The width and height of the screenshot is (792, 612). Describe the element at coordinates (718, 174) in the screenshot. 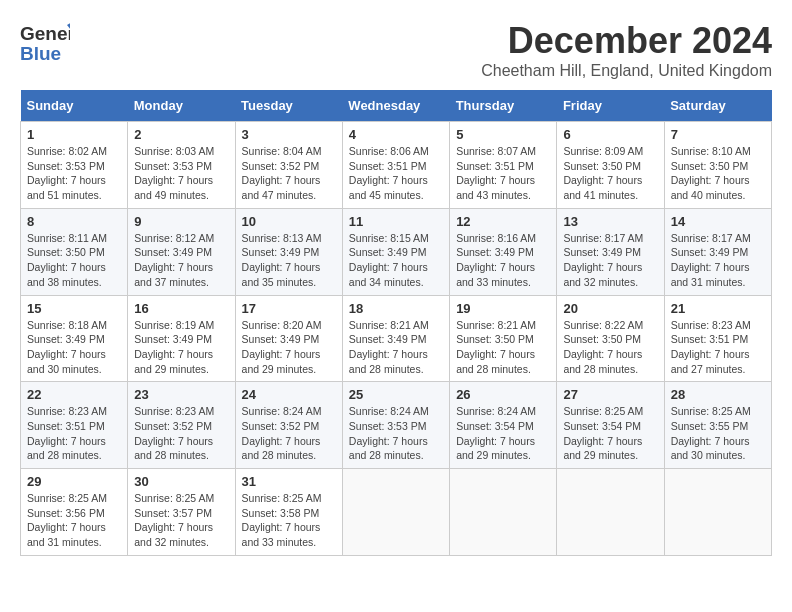

I see `day-info: Sunrise: 8:10 AMSunset: 3:50 PMDaylight:…` at that location.